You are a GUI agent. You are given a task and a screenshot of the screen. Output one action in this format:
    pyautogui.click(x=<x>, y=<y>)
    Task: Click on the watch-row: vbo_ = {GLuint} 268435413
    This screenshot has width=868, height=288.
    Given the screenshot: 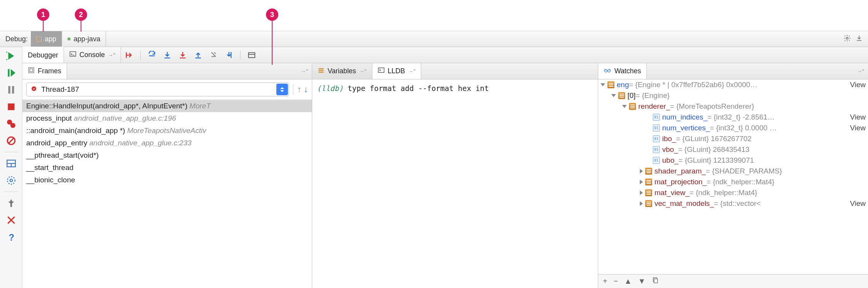 What is the action you would take?
    pyautogui.click(x=733, y=150)
    